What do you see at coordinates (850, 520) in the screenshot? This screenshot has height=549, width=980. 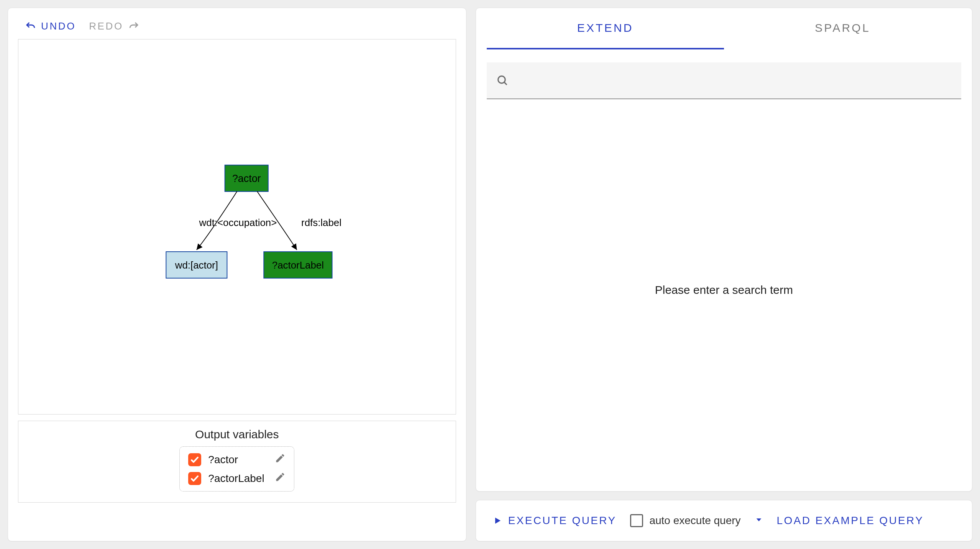 I see `load-example-query-label: LOAD EXAMPLE QUERY` at bounding box center [850, 520].